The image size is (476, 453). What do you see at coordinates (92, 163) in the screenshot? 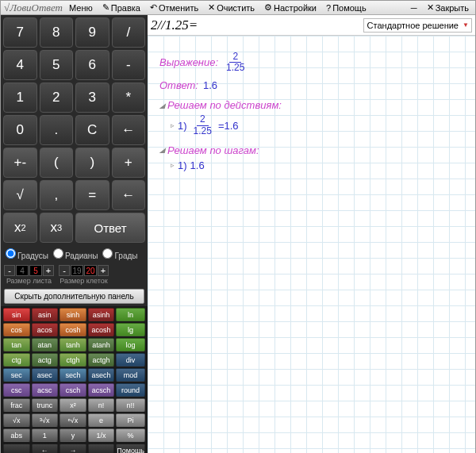
I see `key-rparen: )` at bounding box center [92, 163].